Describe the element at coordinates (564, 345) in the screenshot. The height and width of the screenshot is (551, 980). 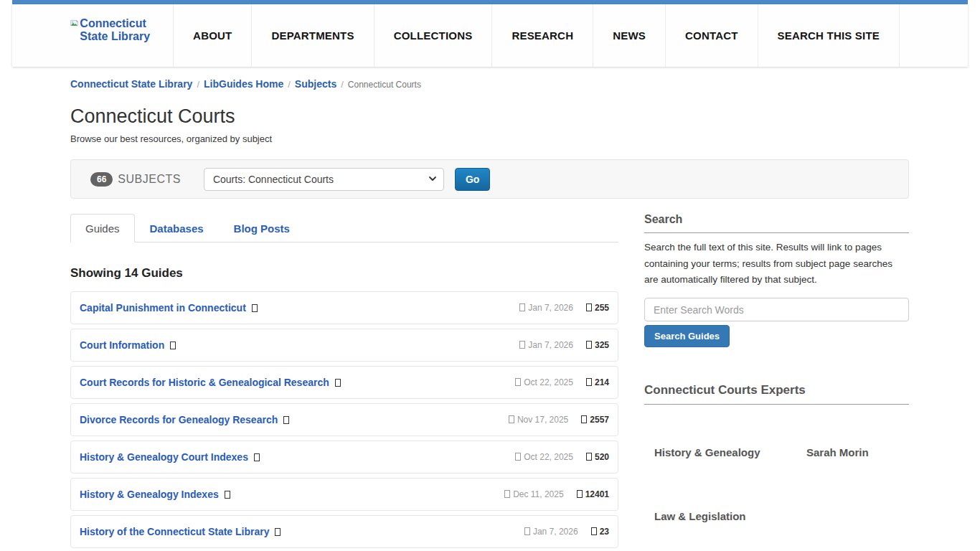
I see `guide-meta: Jan 7, 2026 325` at that location.